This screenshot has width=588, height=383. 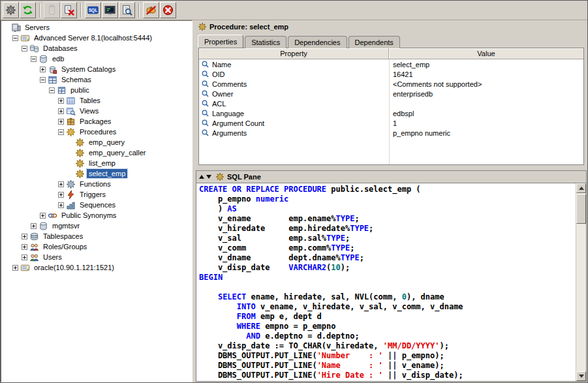 I want to click on tree-item-tables: Tables, so click(x=97, y=100).